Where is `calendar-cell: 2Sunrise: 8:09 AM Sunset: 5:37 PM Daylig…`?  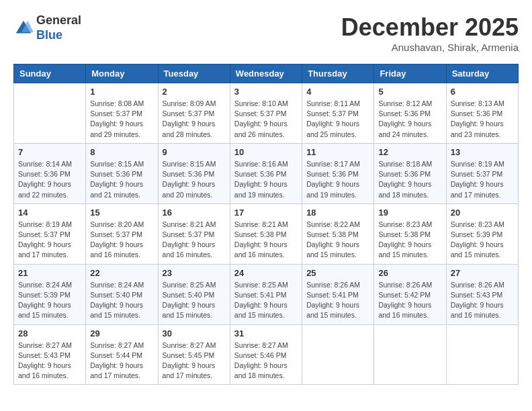
calendar-cell: 2Sunrise: 8:09 AM Sunset: 5:37 PM Daylig… is located at coordinates (193, 113).